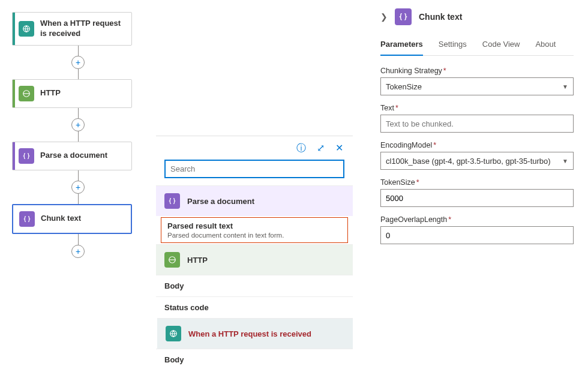 Image resolution: width=588 pixels, height=372 pixels. Describe the element at coordinates (254, 230) in the screenshot. I see `popup-item-parsed-result: Parsed result text Parsed document conte…` at that location.